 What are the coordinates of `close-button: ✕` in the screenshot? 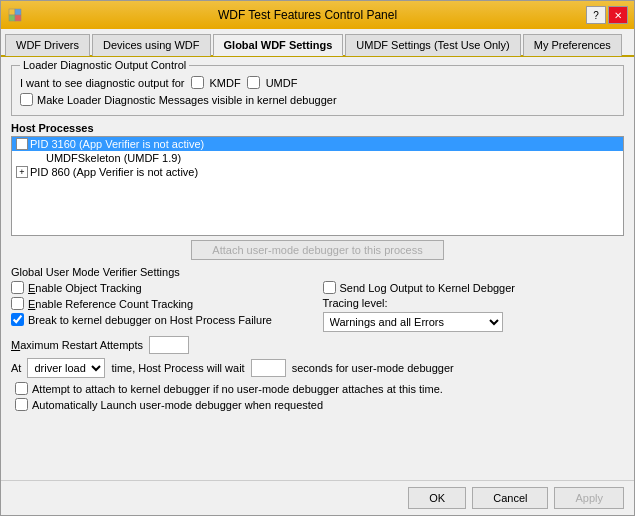 It's located at (618, 15).